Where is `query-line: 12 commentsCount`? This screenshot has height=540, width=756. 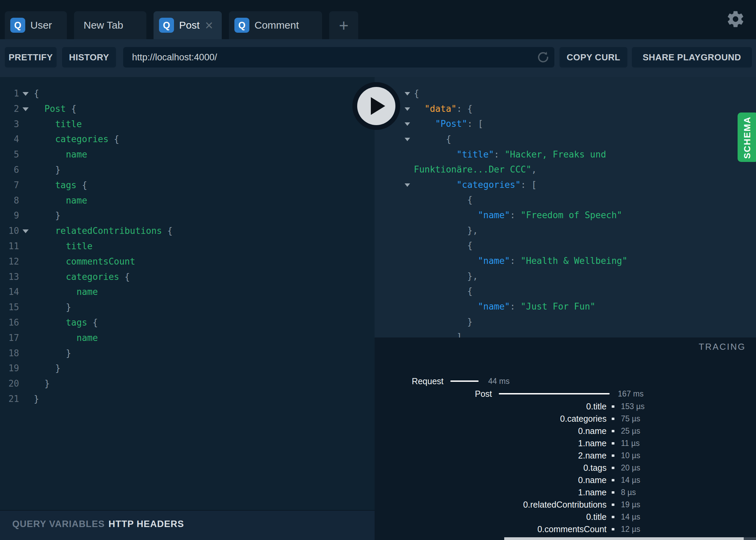
query-line: 12 commentsCount is located at coordinates (187, 262).